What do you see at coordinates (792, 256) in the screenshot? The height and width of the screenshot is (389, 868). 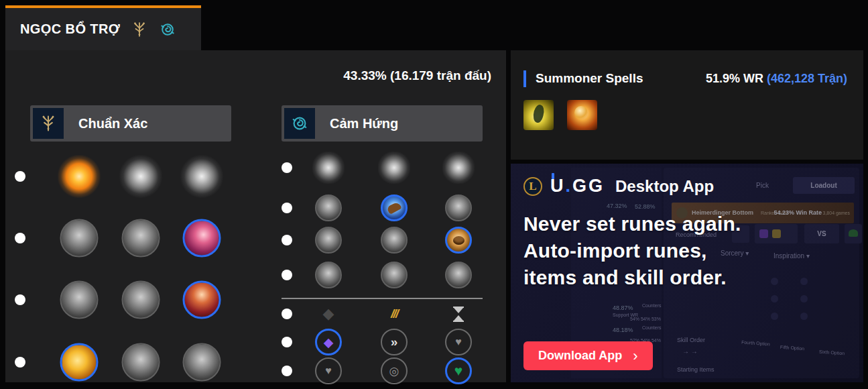 I see `preview-inspiration-label: Inspiration ▾` at bounding box center [792, 256].